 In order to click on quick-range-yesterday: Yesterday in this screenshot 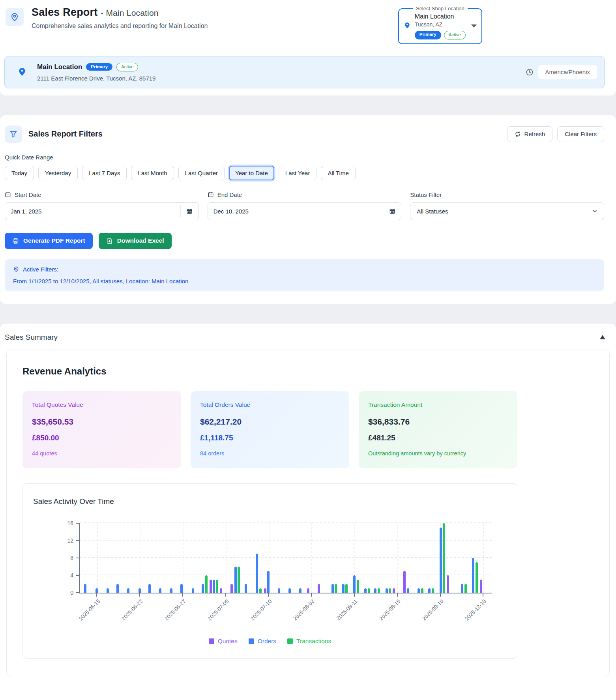, I will do `click(58, 173)`.